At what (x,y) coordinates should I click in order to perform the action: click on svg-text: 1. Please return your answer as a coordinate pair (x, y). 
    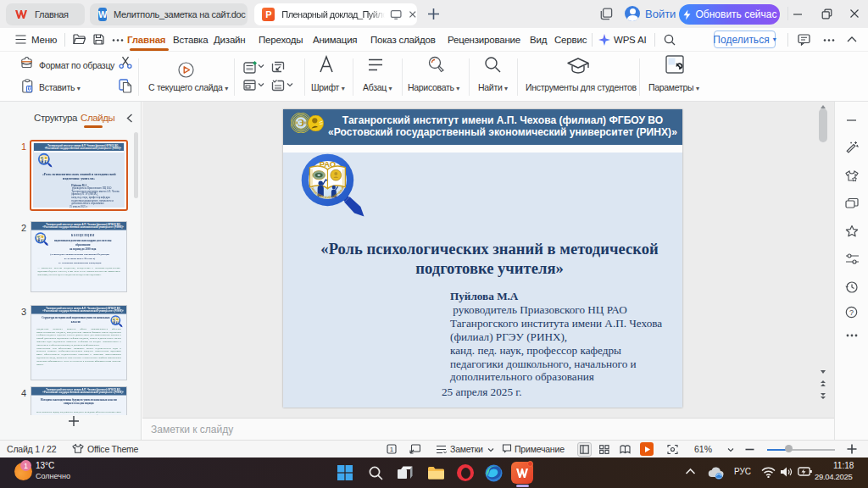
    Looking at the image, I should click on (392, 449).